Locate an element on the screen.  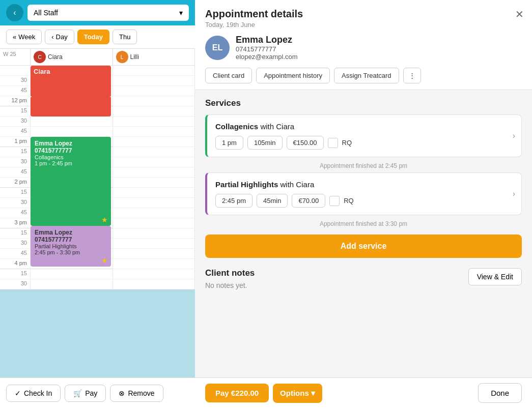
ciara-appointment: Ciara is located at coordinates (71, 81).